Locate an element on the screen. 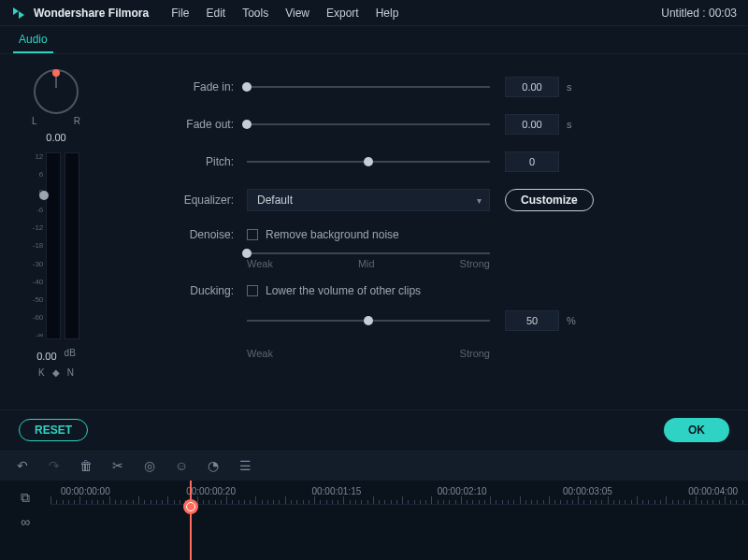 The height and width of the screenshot is (560, 748). ducking-checkbox-label: Lower the volume of other clips is located at coordinates (343, 291).